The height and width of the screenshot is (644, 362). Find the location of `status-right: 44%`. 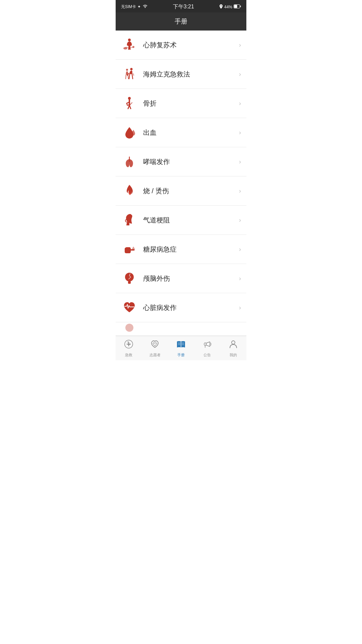

status-right: 44% is located at coordinates (230, 7).